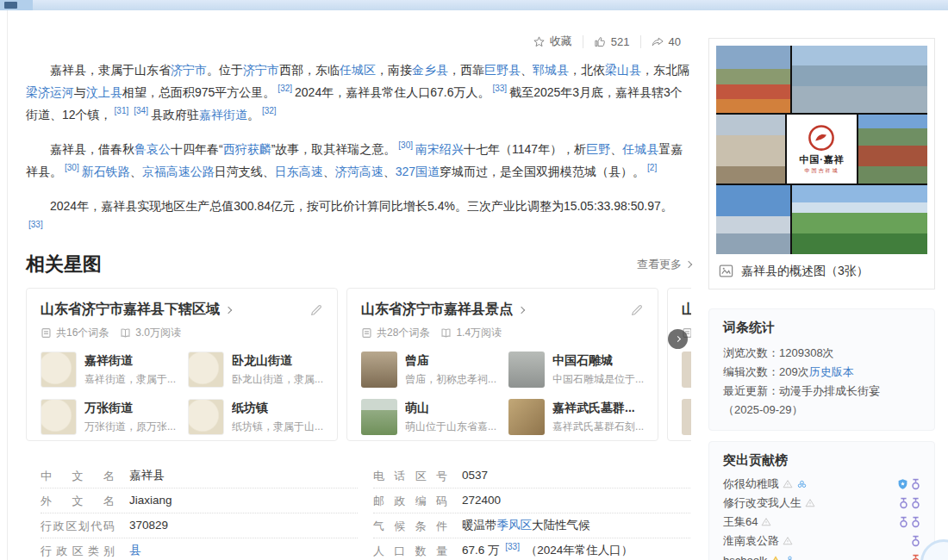 This screenshot has height=560, width=948. I want to click on starmap-item: 万张街道万张街道，原万张..., so click(109, 417).